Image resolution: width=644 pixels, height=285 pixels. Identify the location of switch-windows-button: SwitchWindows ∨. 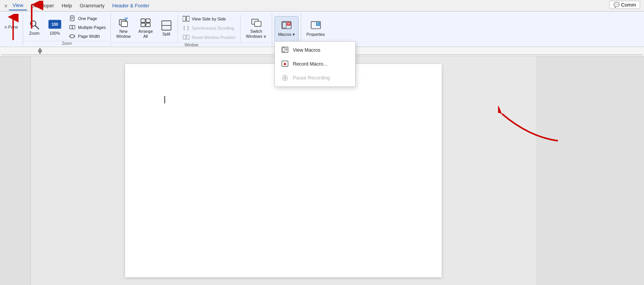
(256, 28).